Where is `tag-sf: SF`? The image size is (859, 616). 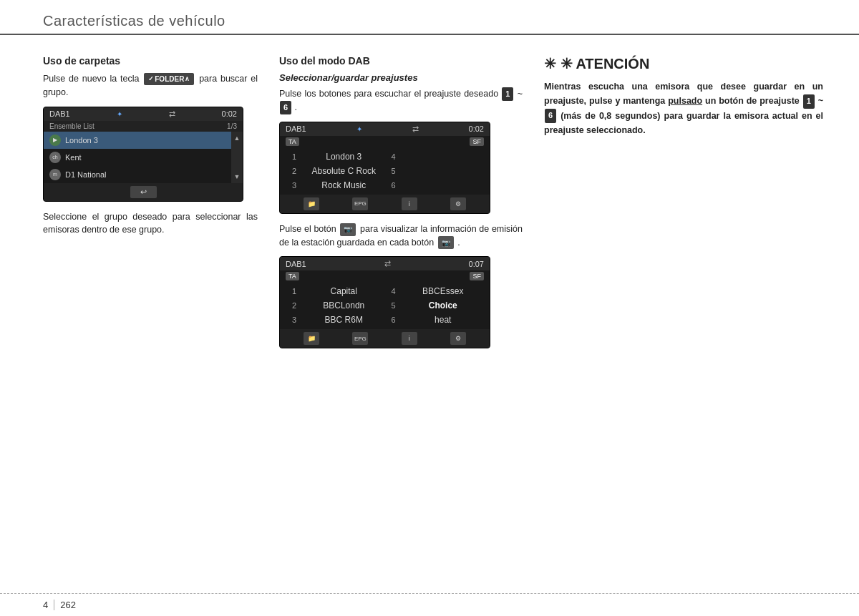
tag-sf: SF is located at coordinates (477, 142).